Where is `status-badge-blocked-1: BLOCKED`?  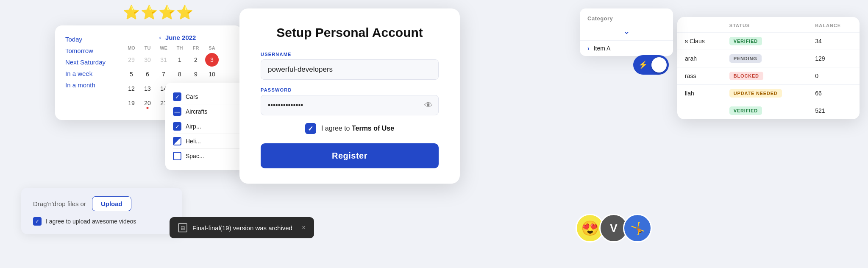
status-badge-blocked-1: BLOCKED is located at coordinates (746, 76).